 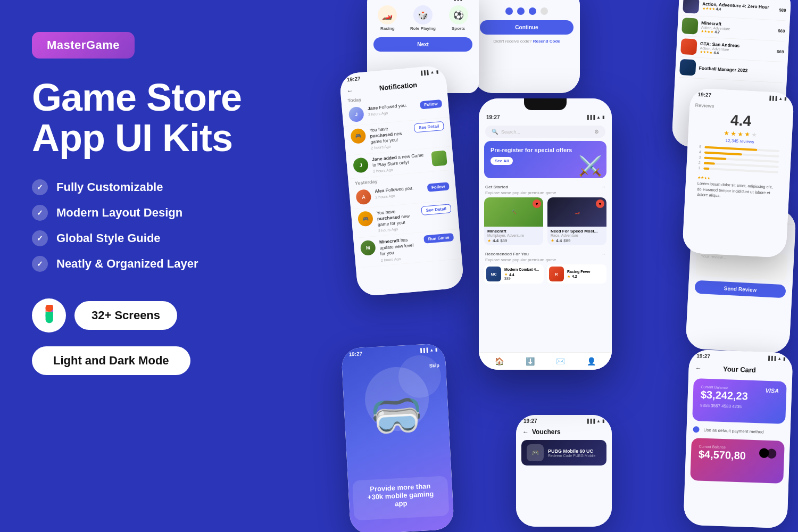 I want to click on feature-3: Global Style Guide, so click(x=160, y=238).